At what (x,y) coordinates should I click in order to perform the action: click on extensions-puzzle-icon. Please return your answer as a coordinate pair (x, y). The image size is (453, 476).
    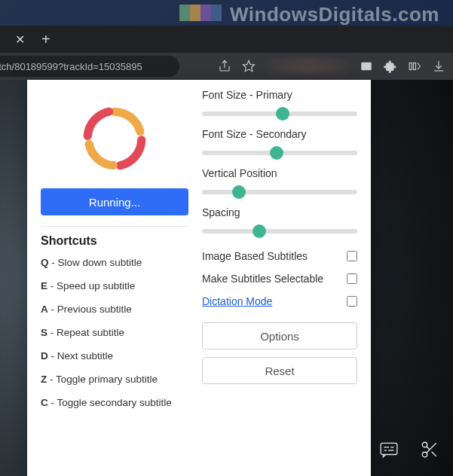
    Looking at the image, I should click on (390, 66).